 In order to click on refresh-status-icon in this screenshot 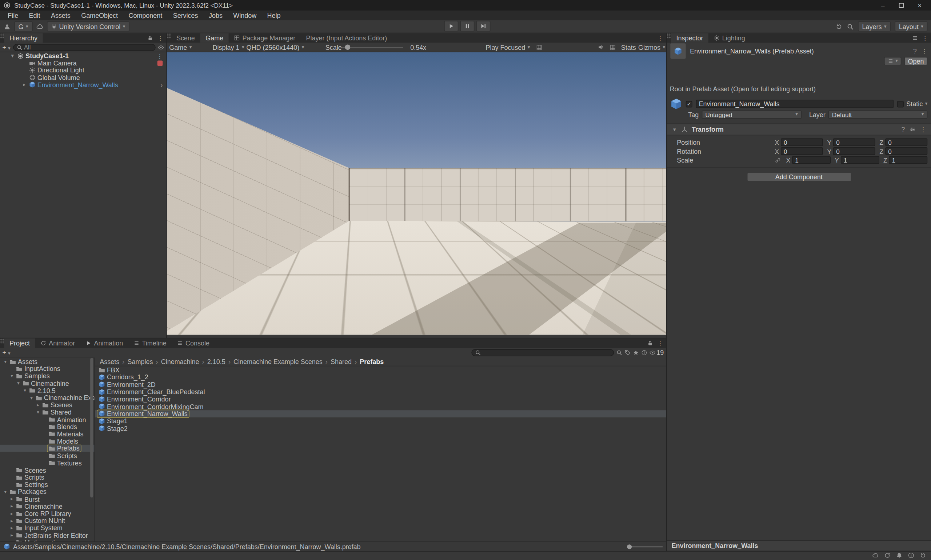, I will do `click(888, 555)`.